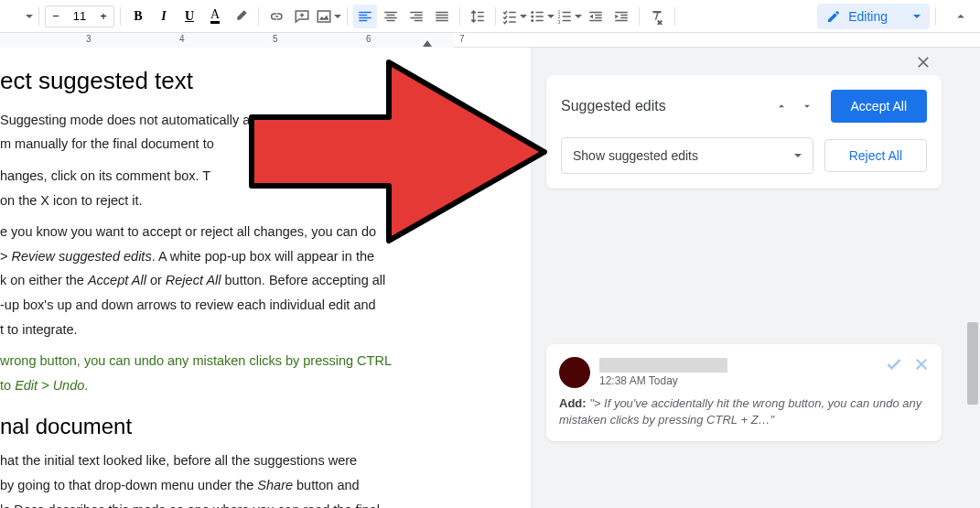  I want to click on align-center-button, so click(391, 16).